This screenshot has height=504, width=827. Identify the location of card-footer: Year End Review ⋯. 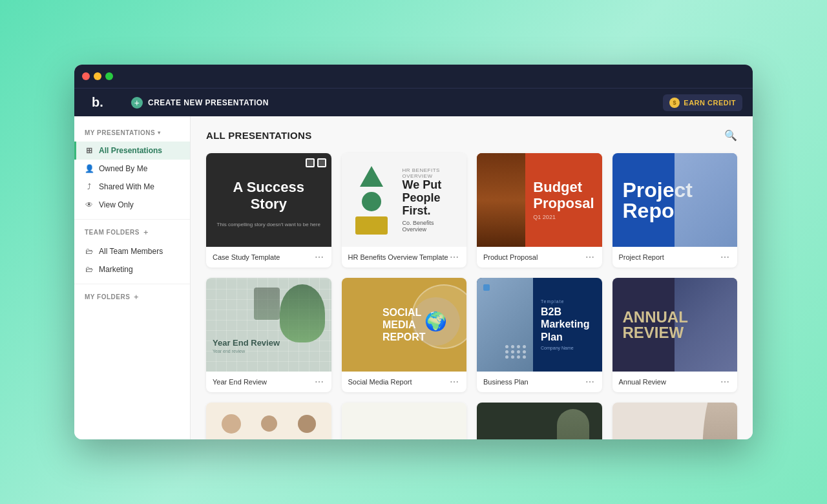
(269, 382).